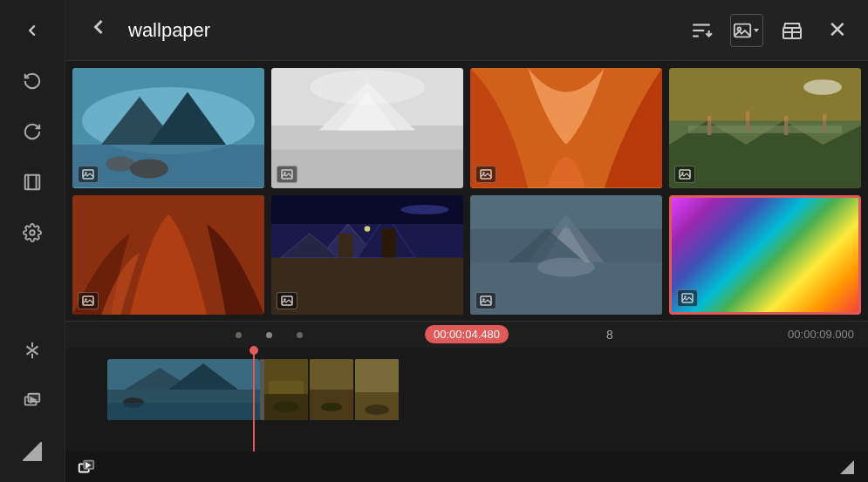 The image size is (868, 482). I want to click on store-button, so click(792, 31).